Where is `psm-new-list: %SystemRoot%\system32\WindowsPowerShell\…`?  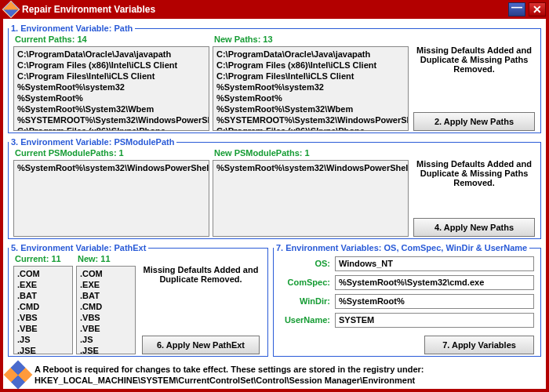
psm-new-list: %SystemRoot%\system32\WindowsPowerShell\… is located at coordinates (311, 198).